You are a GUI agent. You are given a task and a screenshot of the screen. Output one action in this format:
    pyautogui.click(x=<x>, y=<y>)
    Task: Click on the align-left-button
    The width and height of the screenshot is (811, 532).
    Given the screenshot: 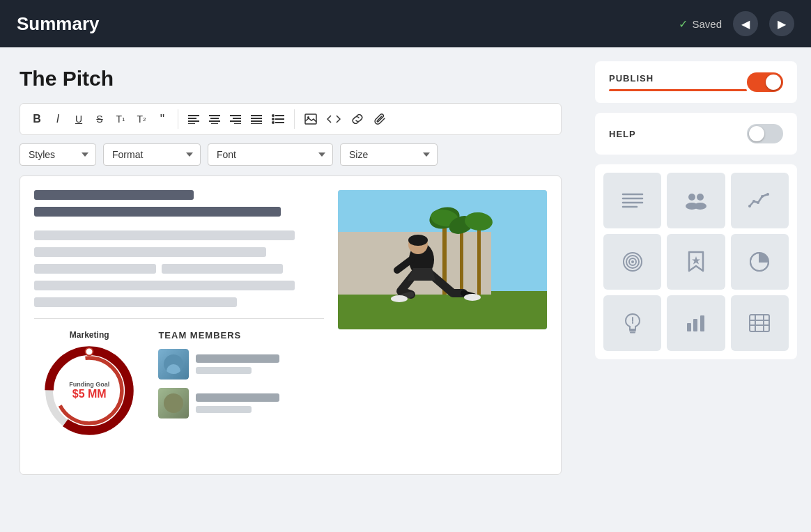 What is the action you would take?
    pyautogui.click(x=194, y=119)
    